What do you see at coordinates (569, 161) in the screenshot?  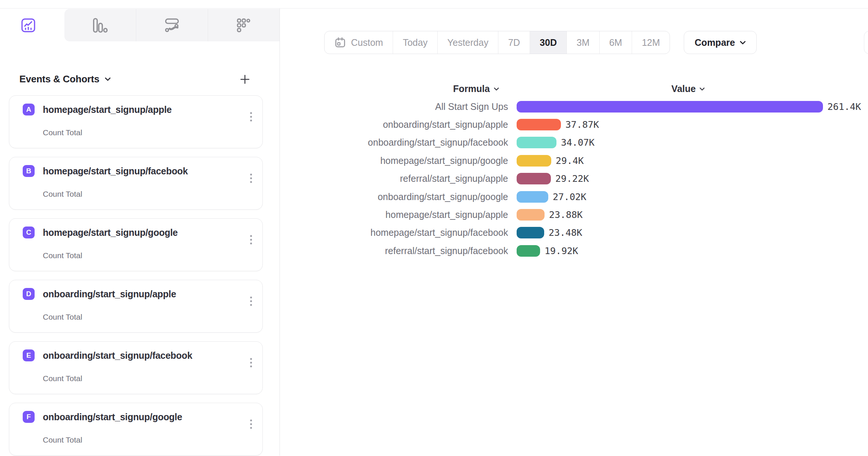 I see `chart-bar-value: 29.4K` at bounding box center [569, 161].